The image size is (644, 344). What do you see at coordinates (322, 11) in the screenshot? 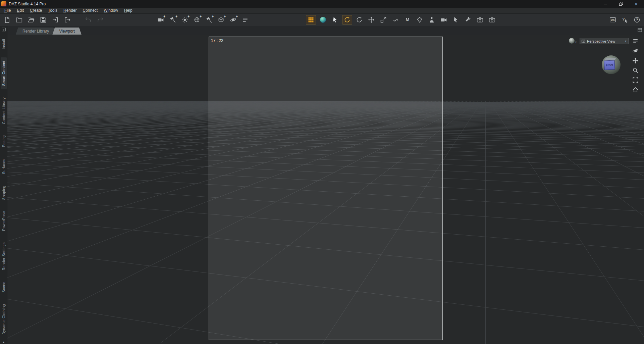
I see `menu-bar: FileEditCreateToolsRenderConnectWindowHe…` at bounding box center [322, 11].